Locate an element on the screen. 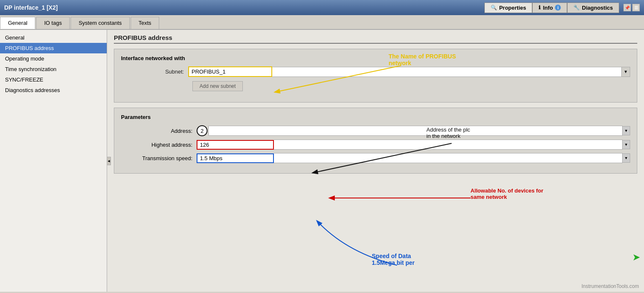 Image resolution: width=644 pixels, height=293 pixels. diagnostics-tab: 🔧 Diagnostics is located at coordinates (593, 8).